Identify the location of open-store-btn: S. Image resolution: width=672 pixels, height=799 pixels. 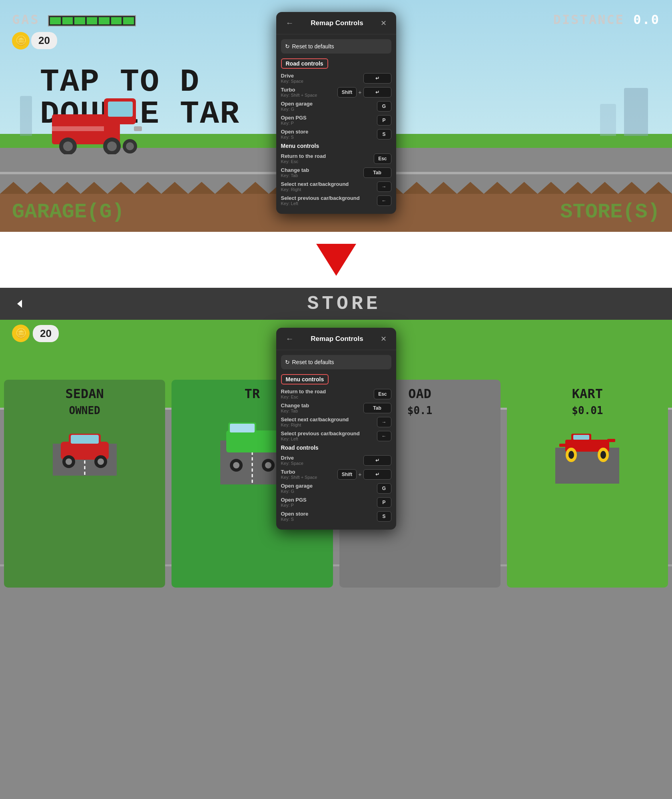
(384, 134).